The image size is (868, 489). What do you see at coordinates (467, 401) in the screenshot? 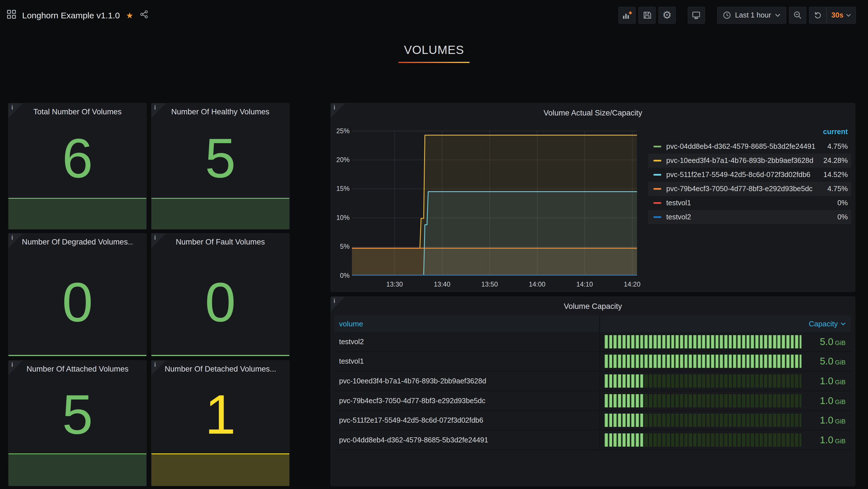
I see `volume-name-cell: pvc-79b4ecf3-7050-4d77-8bf3-e292d93be5dc` at bounding box center [467, 401].